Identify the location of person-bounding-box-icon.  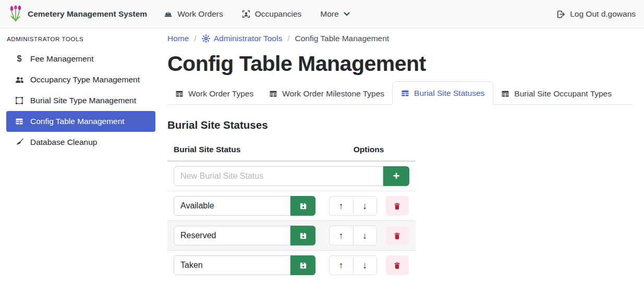
(246, 14).